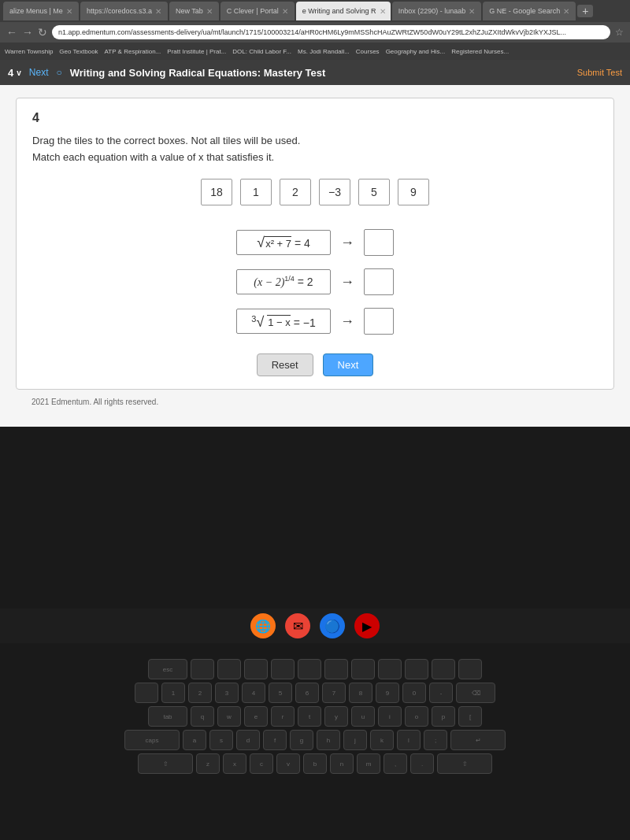 The image size is (630, 840). Describe the element at coordinates (324, 52) in the screenshot. I see `bookmark-jodi: Ms. Jodi Randall...` at that location.